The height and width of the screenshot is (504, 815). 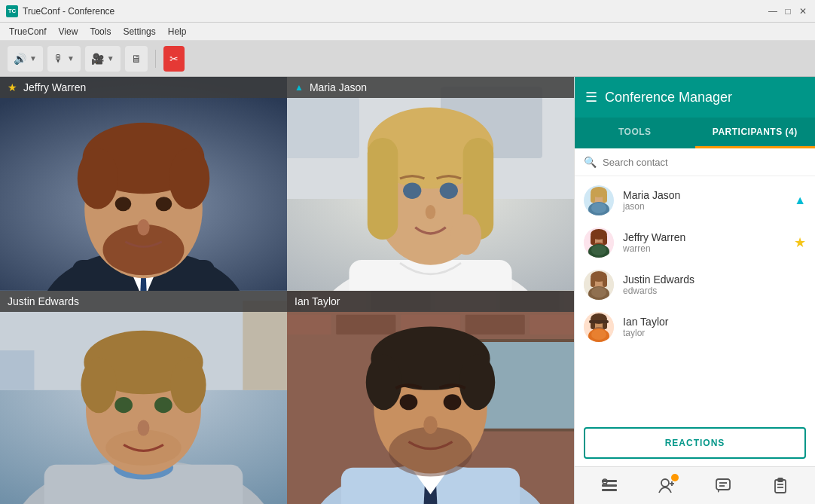 What do you see at coordinates (788, 11) in the screenshot?
I see `window-controls: — □ ✕` at bounding box center [788, 11].